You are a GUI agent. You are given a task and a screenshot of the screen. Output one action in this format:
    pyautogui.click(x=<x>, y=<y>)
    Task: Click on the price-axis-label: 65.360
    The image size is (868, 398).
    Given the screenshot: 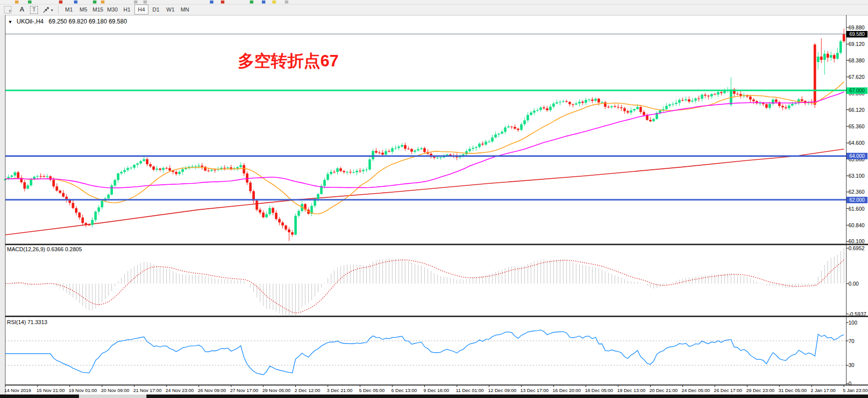 What is the action you would take?
    pyautogui.click(x=857, y=126)
    